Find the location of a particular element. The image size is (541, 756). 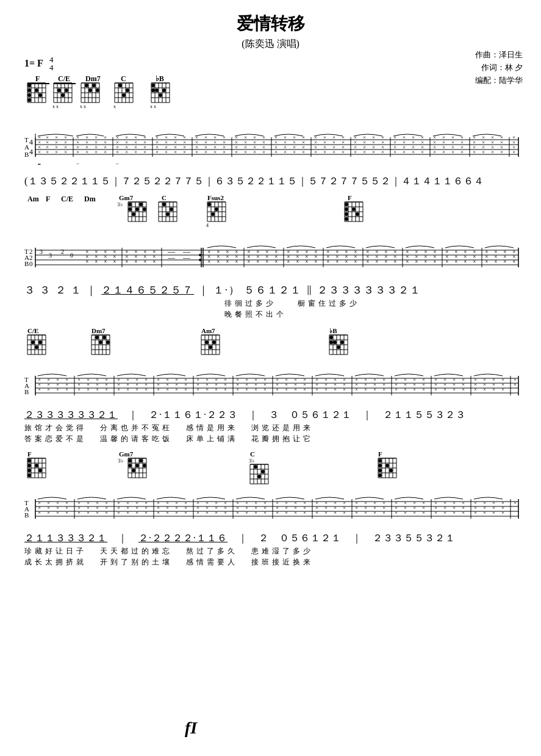

svg-text: x x is located at coordinates (56, 106).